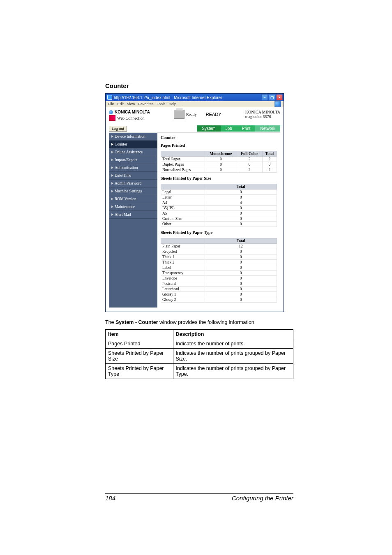  I want to click on by-type-table: Total Plain Paper12 Recycled0 Thick 10 T…, so click(219, 271).